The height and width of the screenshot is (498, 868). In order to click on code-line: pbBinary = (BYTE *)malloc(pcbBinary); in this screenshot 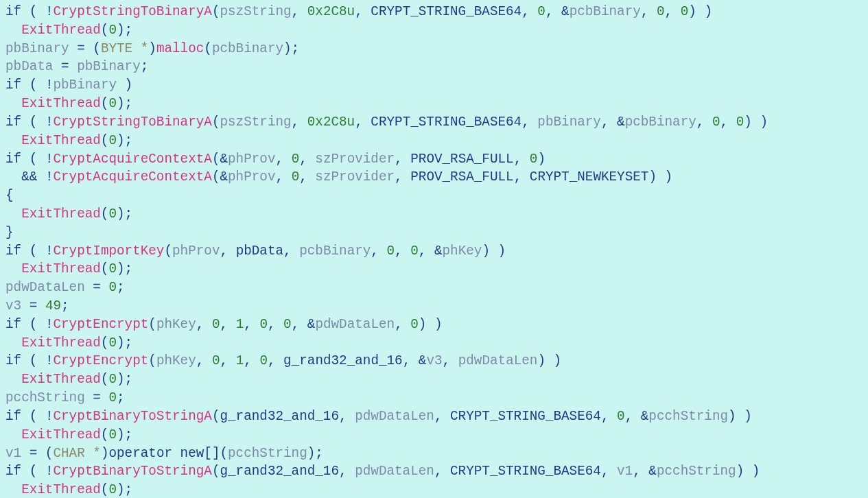, I will do `click(152, 49)`.